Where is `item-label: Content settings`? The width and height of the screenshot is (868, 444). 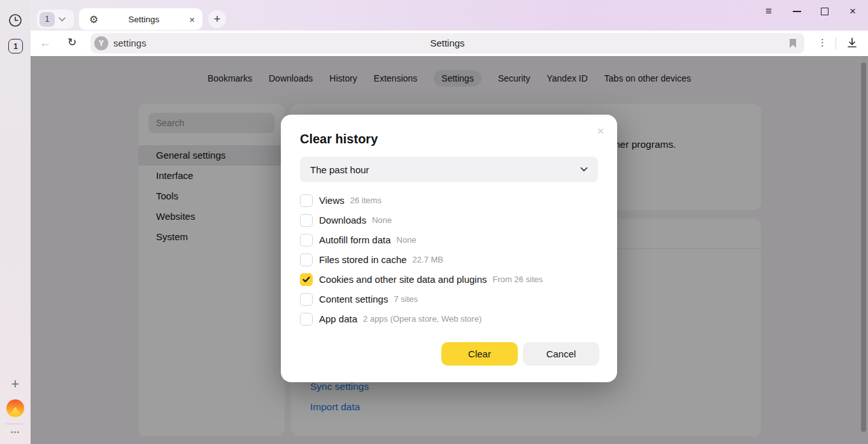
item-label: Content settings is located at coordinates (353, 299).